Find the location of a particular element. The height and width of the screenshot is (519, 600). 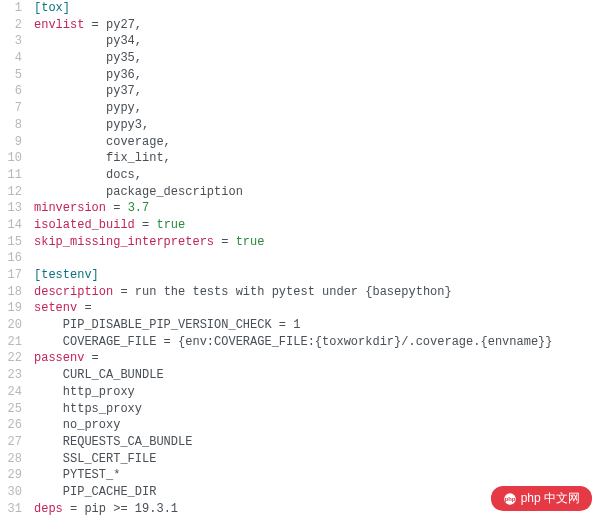

code-line: isolated_build = true is located at coordinates (293, 226).